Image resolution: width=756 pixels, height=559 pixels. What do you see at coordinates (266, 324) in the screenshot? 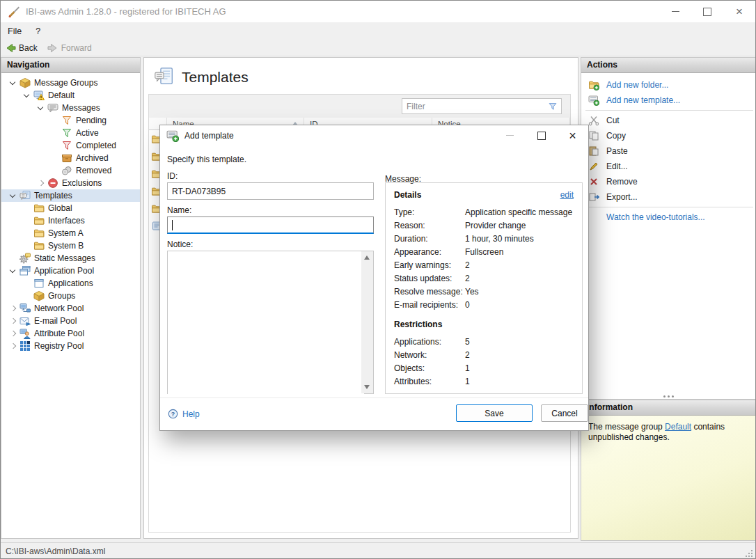
I see `notice-textarea` at bounding box center [266, 324].